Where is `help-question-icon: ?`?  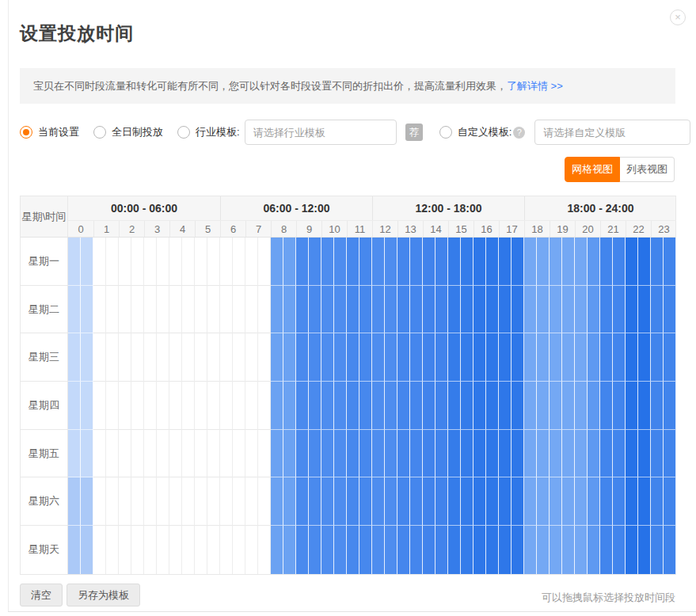
help-question-icon: ? is located at coordinates (519, 133).